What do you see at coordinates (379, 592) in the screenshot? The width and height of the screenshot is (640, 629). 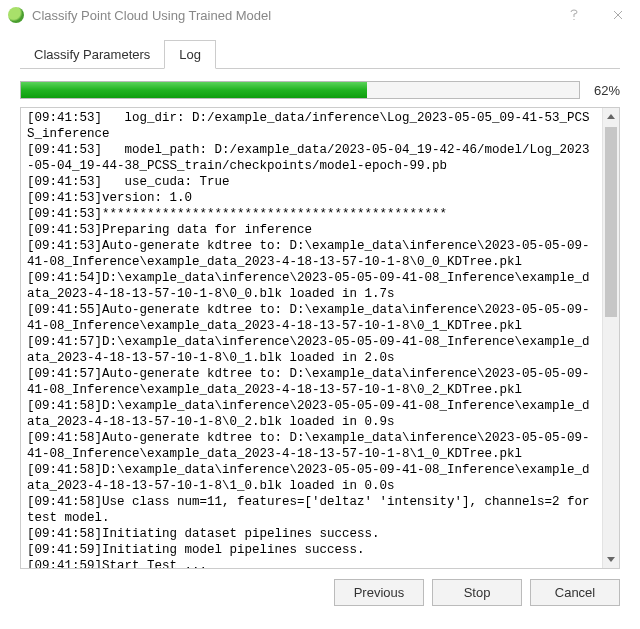 I see `previous-button: Previous` at bounding box center [379, 592].